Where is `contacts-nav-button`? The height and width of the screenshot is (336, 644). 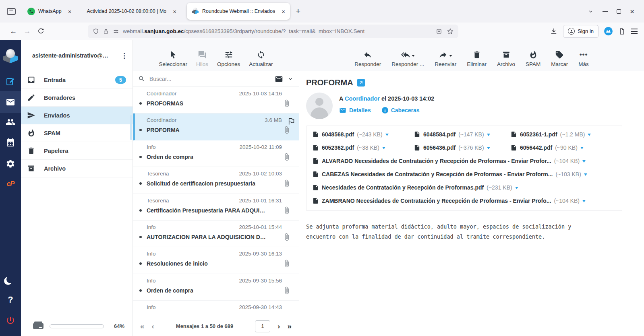
contacts-nav-button is located at coordinates (10, 122).